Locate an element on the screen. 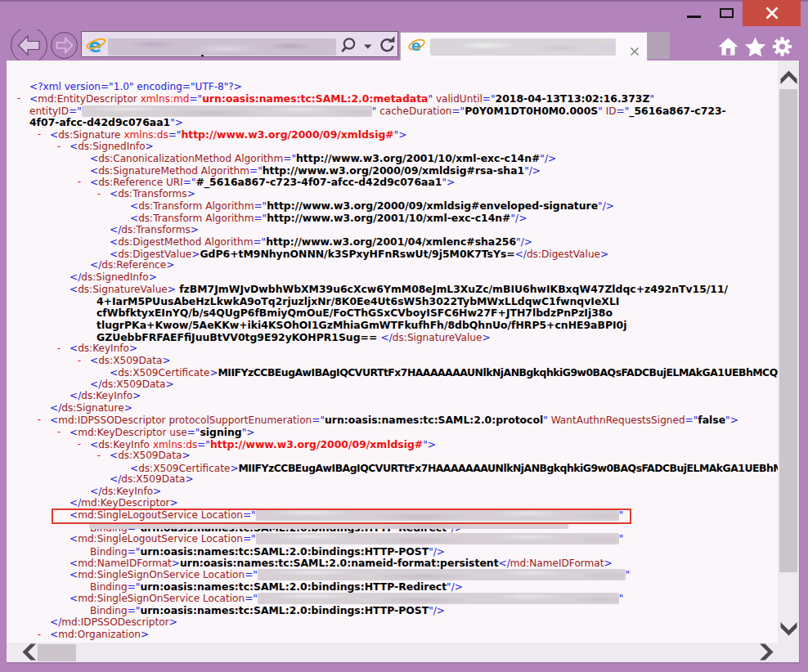 This screenshot has height=672, width=808. xml-token: "> is located at coordinates (448, 182).